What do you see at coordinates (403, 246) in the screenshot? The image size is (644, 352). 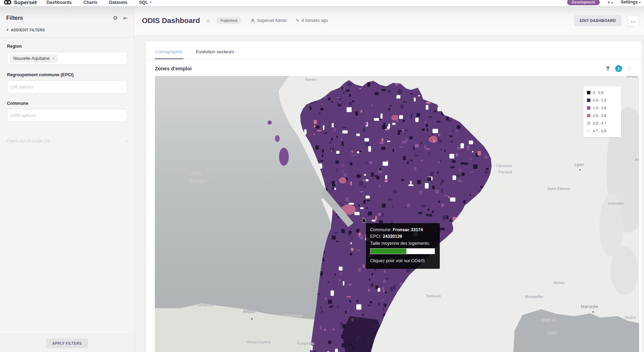 I see `map-tooltip: Commune: Fronsac 33174 EPCI: 24330139 Ta…` at bounding box center [403, 246].